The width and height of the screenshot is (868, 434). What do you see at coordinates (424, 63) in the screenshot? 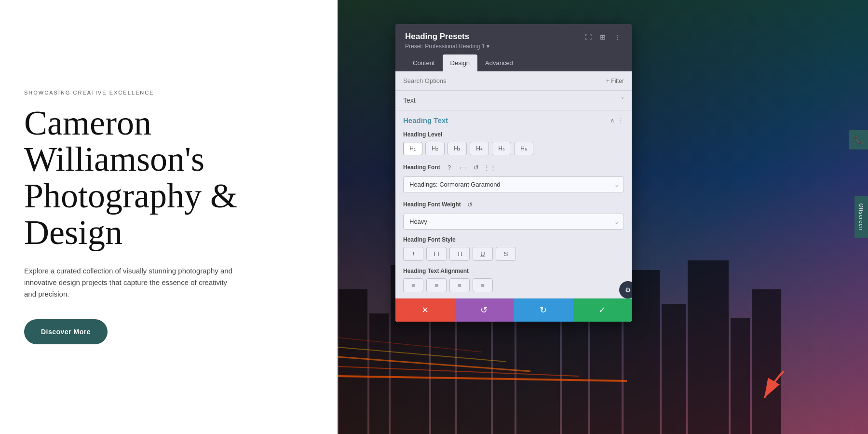
I see `tab-content: Content` at bounding box center [424, 63].